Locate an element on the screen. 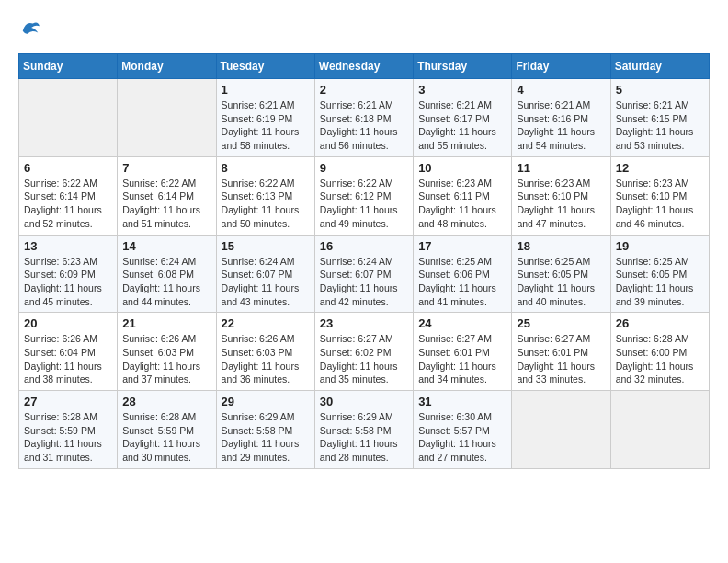 The image size is (728, 563). day-cell: 15Sunrise: 6:24 AMSunset: 6:07 PMDayligh… is located at coordinates (265, 274).